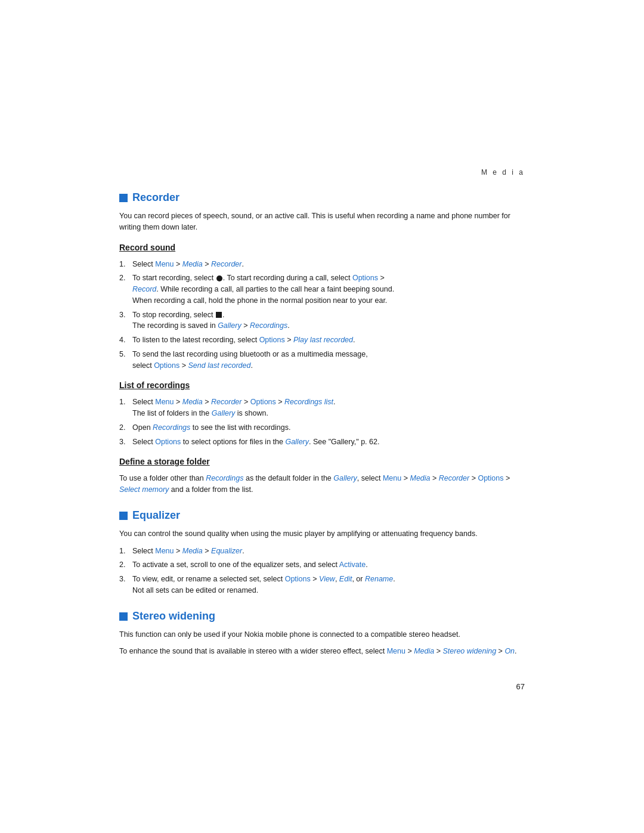 This screenshot has height=833, width=644. Describe the element at coordinates (322, 565) in the screenshot. I see `equalizer-step-2: 2. To activate a set, scroll to one of t…` at that location.